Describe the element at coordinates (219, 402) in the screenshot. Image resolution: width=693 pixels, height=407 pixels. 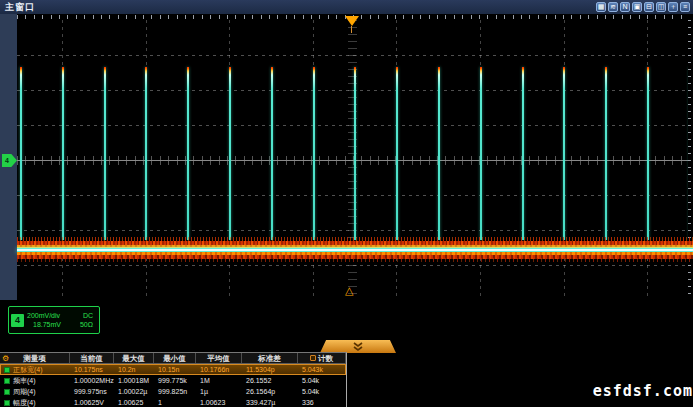
I see `measurement-value: 1.00623` at that location.